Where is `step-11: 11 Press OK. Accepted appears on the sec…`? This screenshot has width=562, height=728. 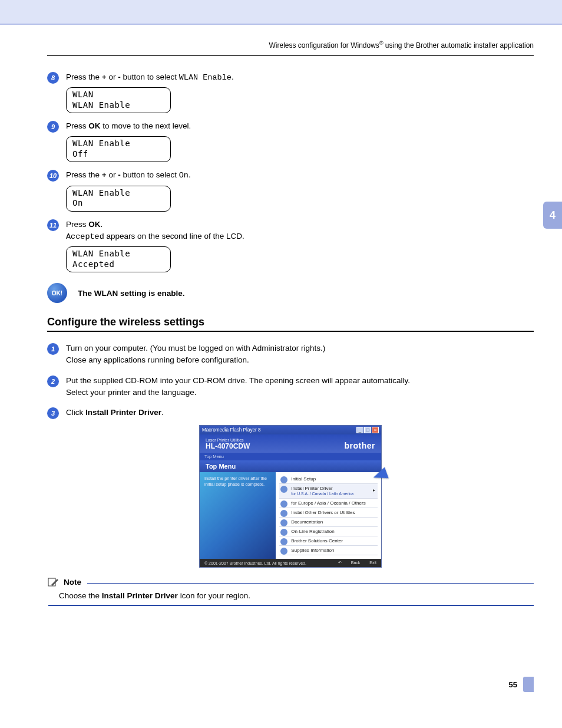 step-11: 11 Press OK. Accepted appears on the sec… is located at coordinates (290, 231).